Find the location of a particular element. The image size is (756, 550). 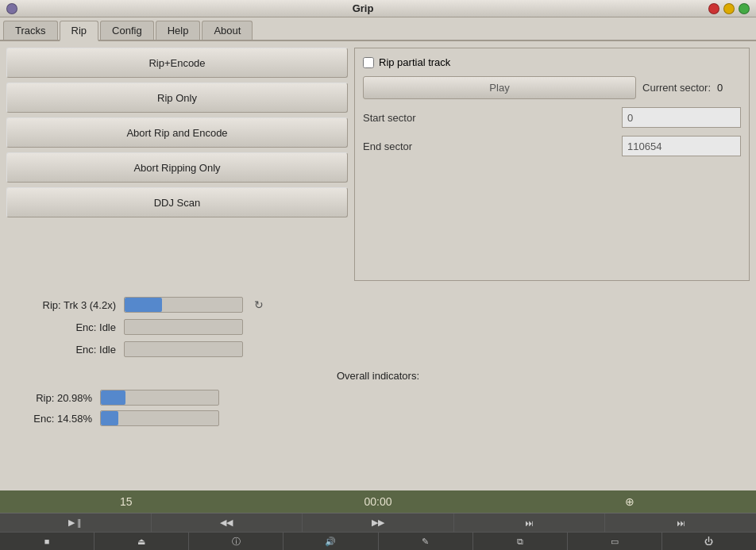

rip-progress-label: Rip: Trk 3 (4.2x) is located at coordinates (64, 305).